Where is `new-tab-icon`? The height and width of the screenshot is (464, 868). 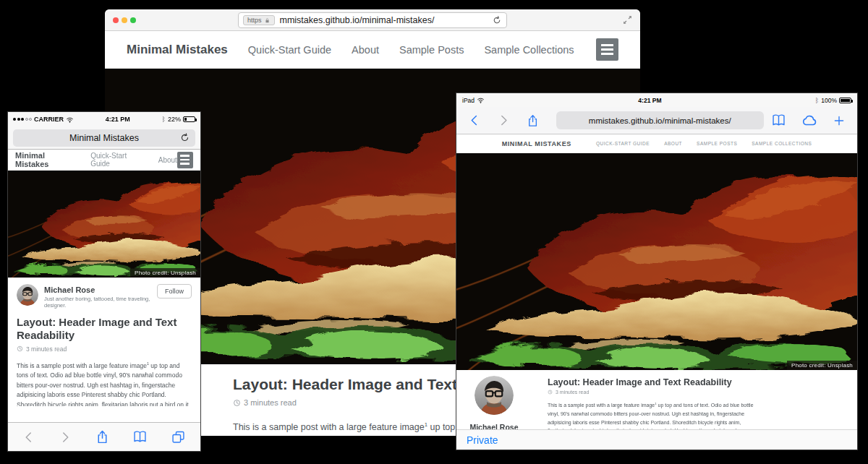
new-tab-icon is located at coordinates (839, 121).